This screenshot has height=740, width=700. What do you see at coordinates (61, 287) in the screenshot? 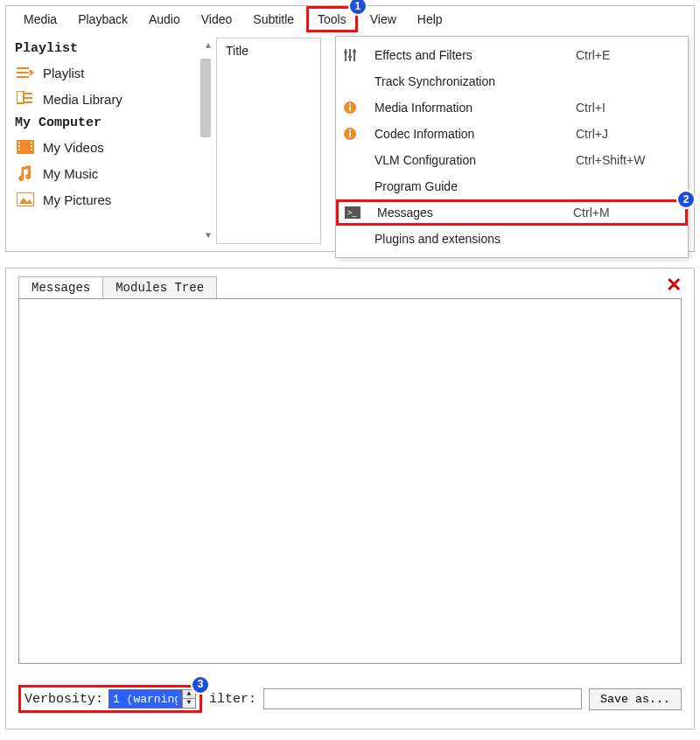
I see `tab-messages: Messages` at bounding box center [61, 287].